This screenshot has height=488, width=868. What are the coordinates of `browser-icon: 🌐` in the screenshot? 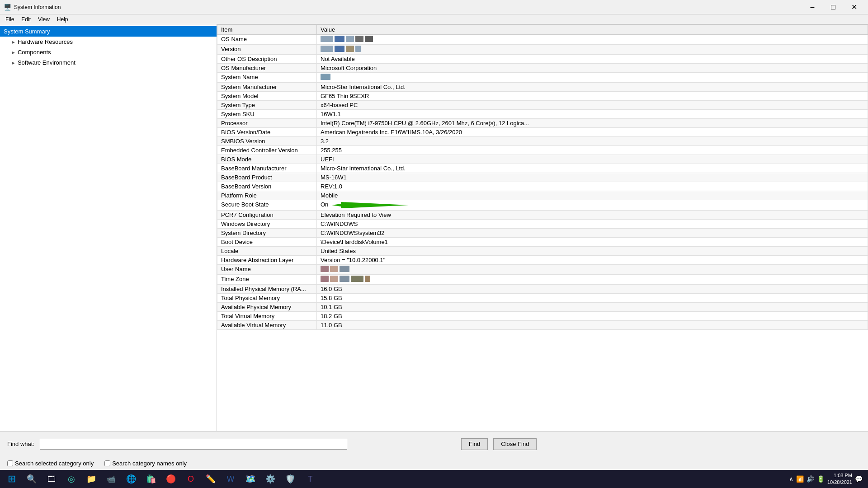 It's located at (131, 479).